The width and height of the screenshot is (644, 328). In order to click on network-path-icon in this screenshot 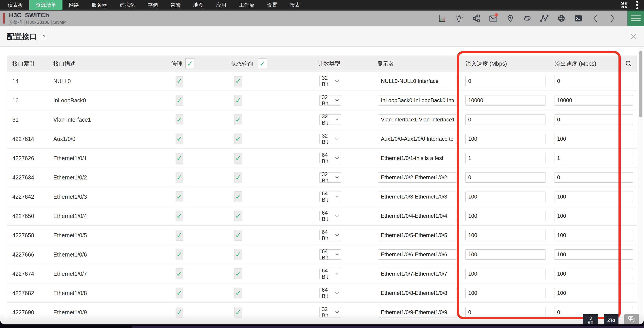, I will do `click(544, 18)`.